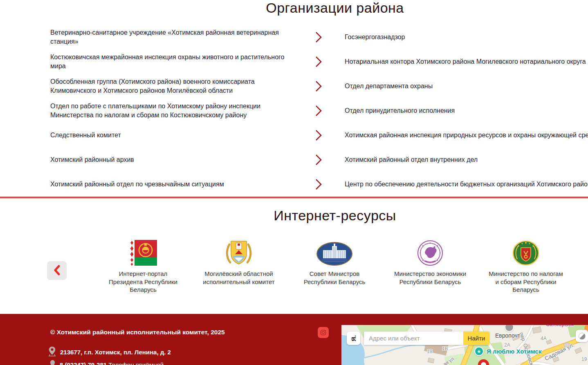  I want to click on org-link: Хотимский районный архив, so click(171, 159).